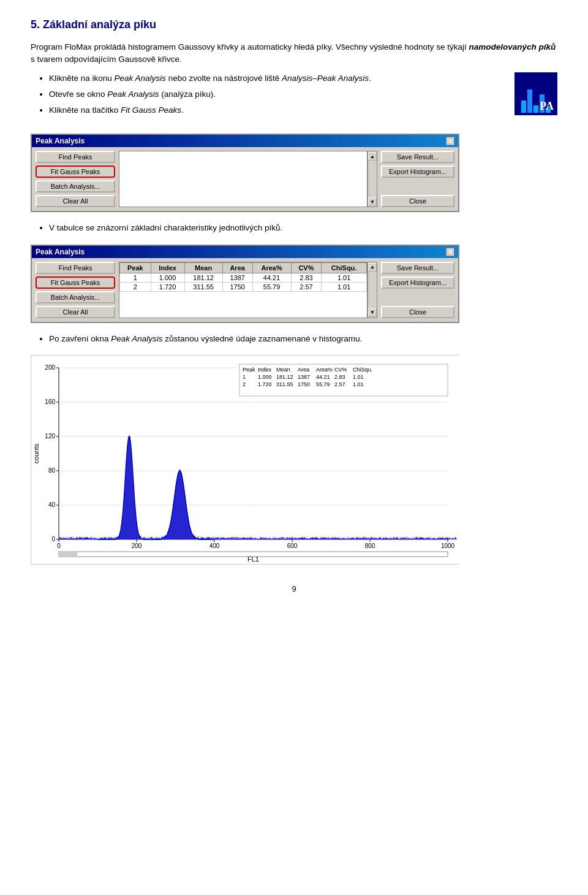  What do you see at coordinates (303, 339) in the screenshot?
I see `close-bullet-list: Po zavření okna Peak Analysis zůstanou v…` at bounding box center [303, 339].